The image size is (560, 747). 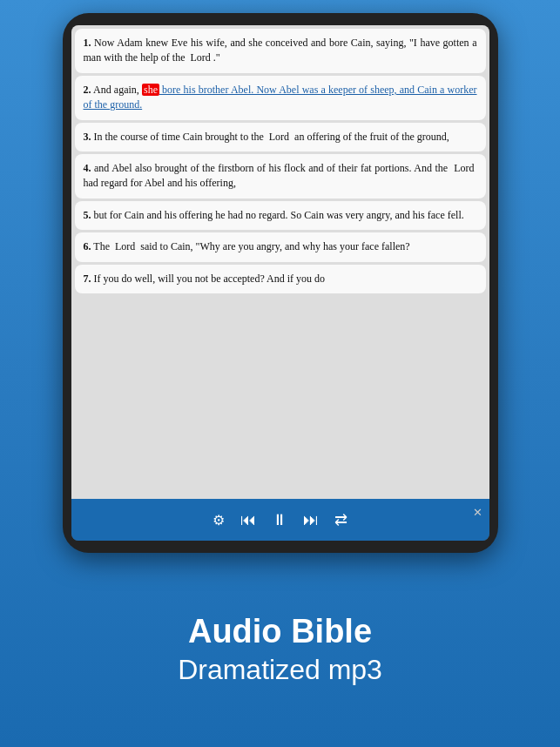 What do you see at coordinates (280, 176) in the screenshot?
I see `verse-text-4: and Abel also brought of the firstborn o…` at bounding box center [280, 176].